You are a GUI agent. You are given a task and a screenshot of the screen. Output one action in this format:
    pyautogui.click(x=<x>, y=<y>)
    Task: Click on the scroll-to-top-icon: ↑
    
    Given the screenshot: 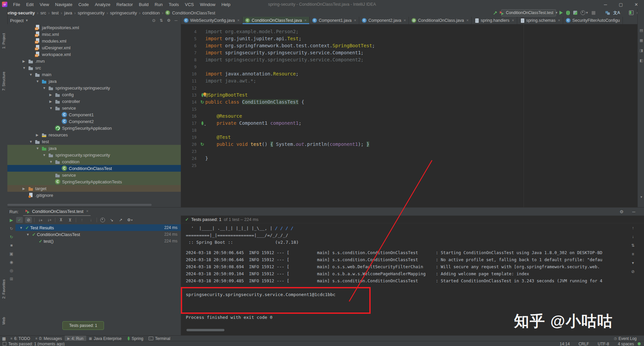 What is the action you would take?
    pyautogui.click(x=633, y=228)
    